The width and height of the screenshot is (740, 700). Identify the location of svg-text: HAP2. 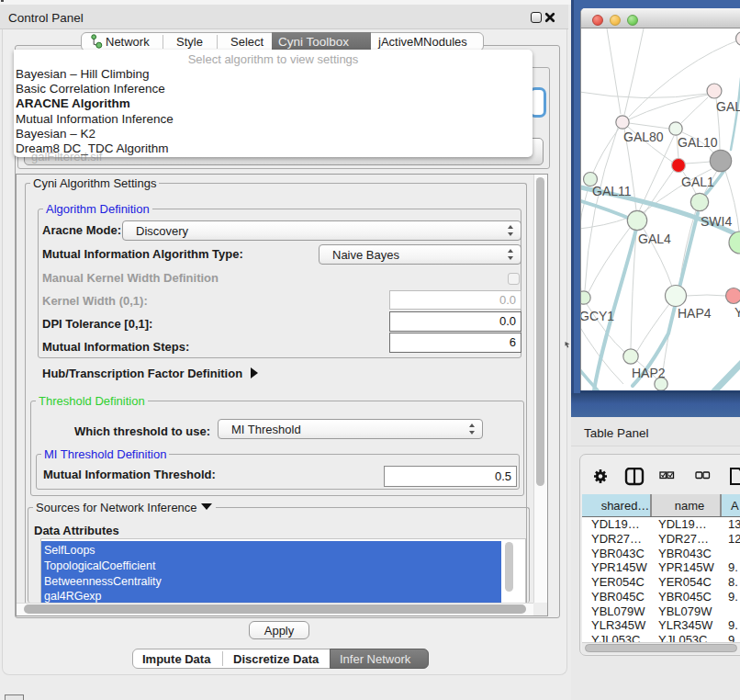
(648, 373).